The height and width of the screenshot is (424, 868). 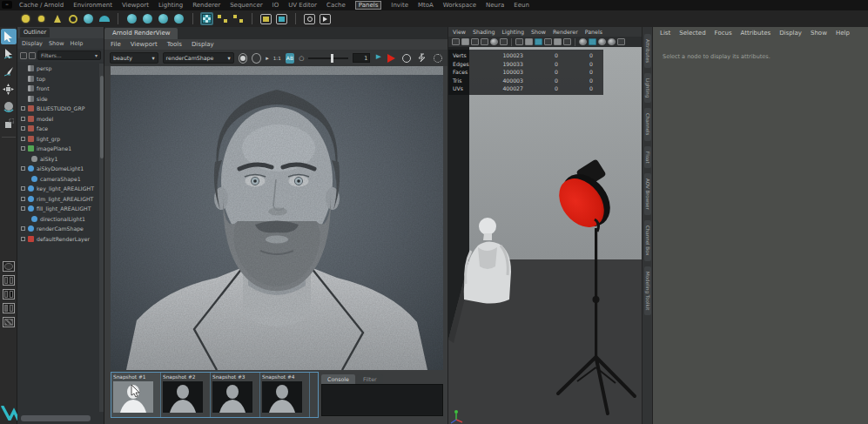 I want to click on camera-dropdown: renderCamShape▾, so click(x=198, y=57).